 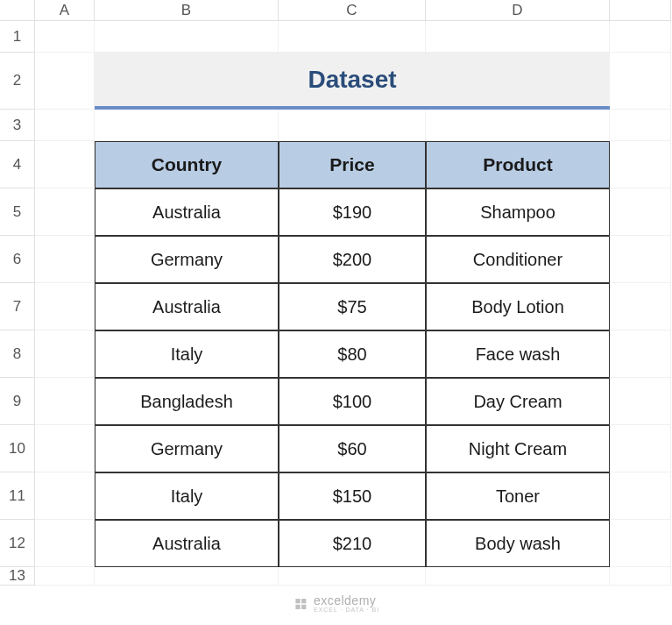 I want to click on data-country-3: Italy, so click(x=187, y=354).